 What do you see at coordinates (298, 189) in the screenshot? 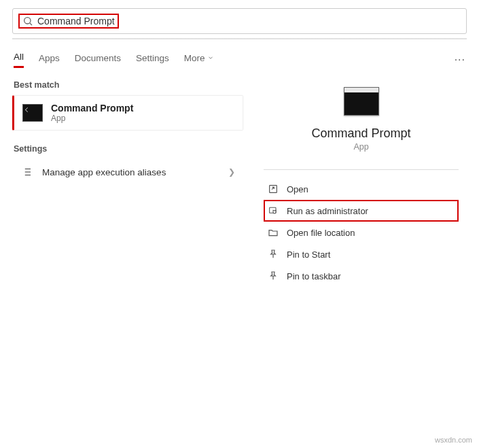
I see `action-open-label: Open` at bounding box center [298, 189].